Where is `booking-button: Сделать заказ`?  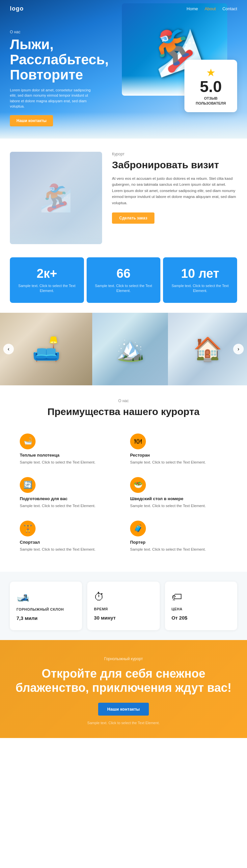 booking-button: Сделать заказ is located at coordinates (133, 218).